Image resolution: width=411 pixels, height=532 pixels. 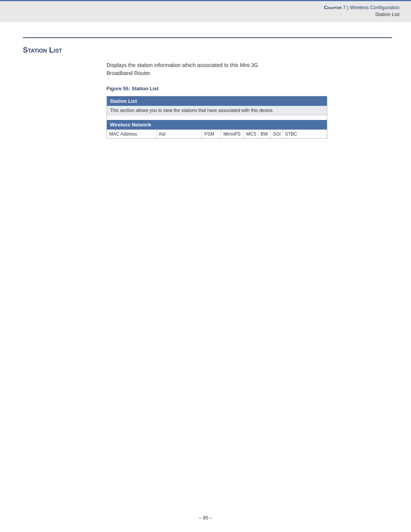 What do you see at coordinates (344, 8) in the screenshot?
I see `chapter-number: 7` at bounding box center [344, 8].